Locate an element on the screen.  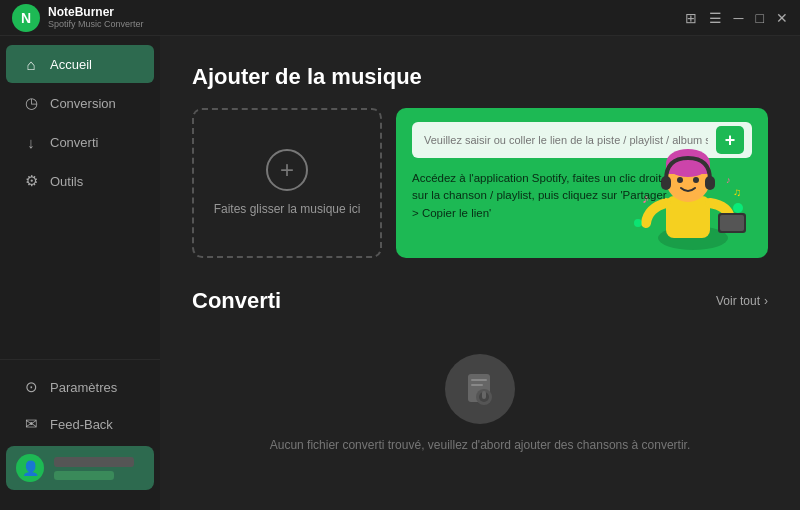
minimize-icon: ─ is located at coordinates (739, 18).